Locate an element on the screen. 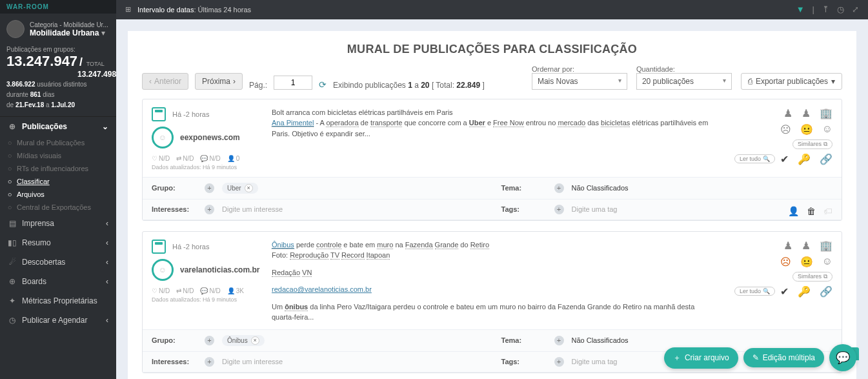 Image resolution: width=868 pixels, height=379 pixels. stats-big-number: 13.247.947 is located at coordinates (42, 61).